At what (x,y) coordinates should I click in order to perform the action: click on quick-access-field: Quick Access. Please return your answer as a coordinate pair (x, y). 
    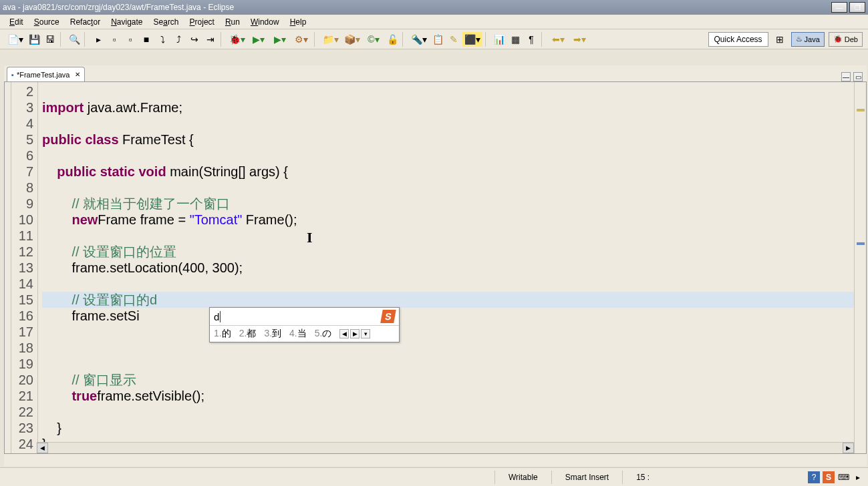
    Looking at the image, I should click on (738, 39).